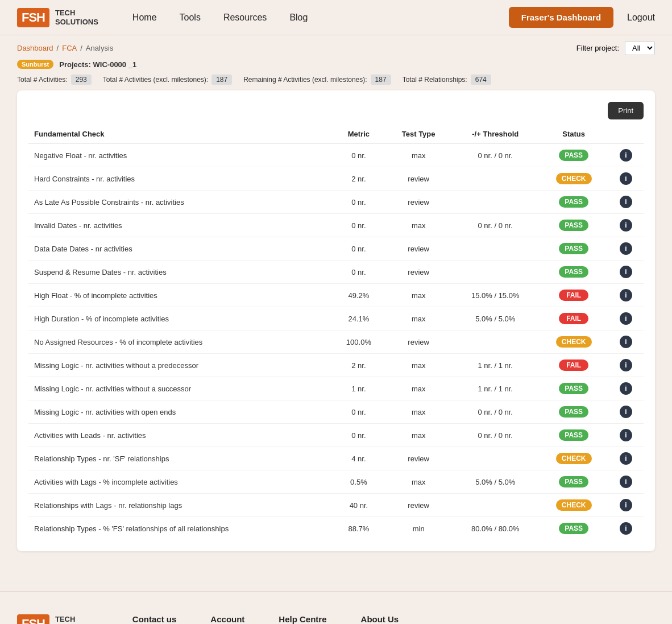 The height and width of the screenshot is (624, 672). Describe the element at coordinates (641, 18) in the screenshot. I see `logout-link: Logout` at that location.